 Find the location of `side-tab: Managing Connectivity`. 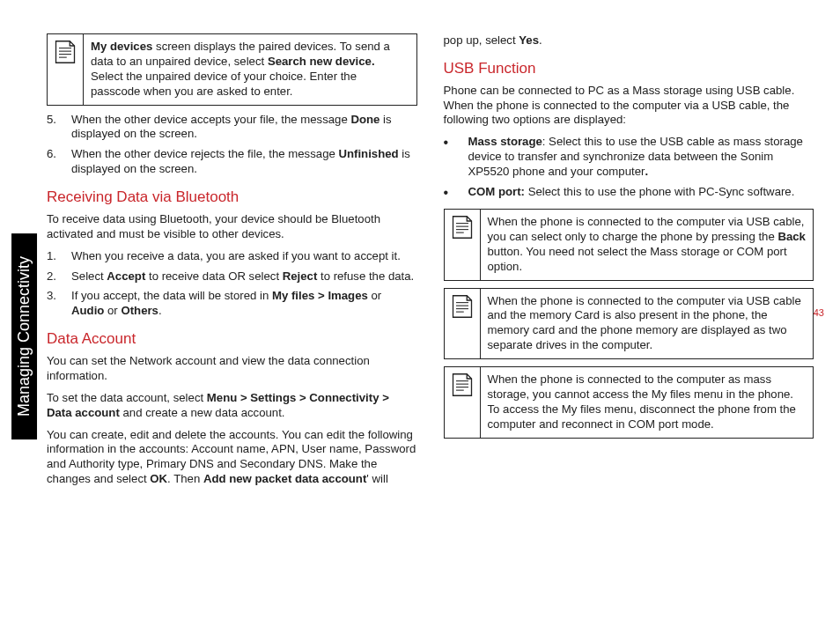

side-tab: Managing Connectivity is located at coordinates (25, 336).